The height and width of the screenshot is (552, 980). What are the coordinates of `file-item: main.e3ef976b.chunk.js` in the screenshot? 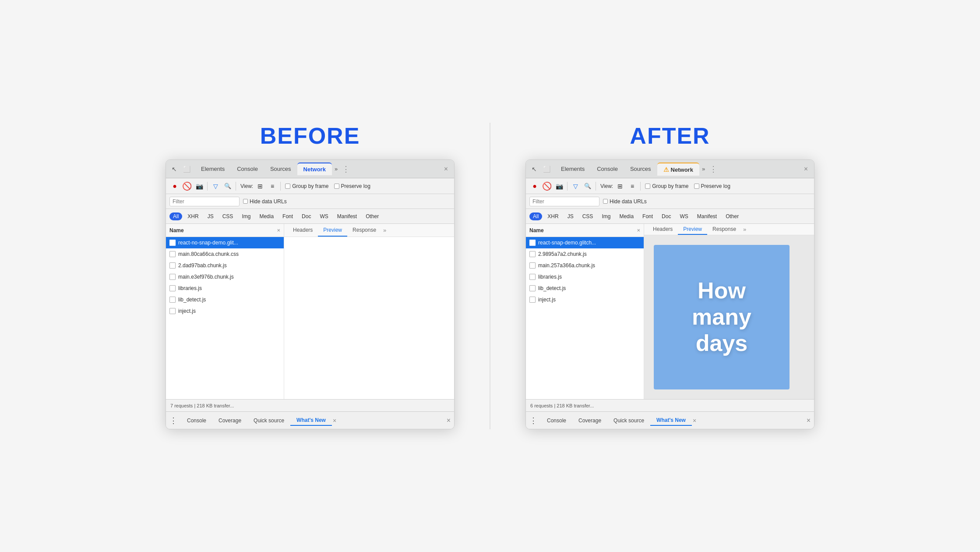 It's located at (225, 277).